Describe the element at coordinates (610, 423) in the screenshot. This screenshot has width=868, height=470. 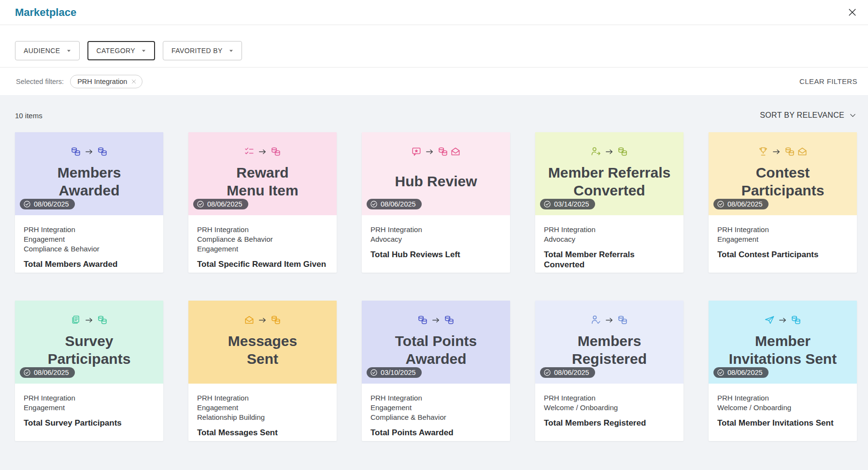
I see `card-metric: Total Members Registered` at that location.